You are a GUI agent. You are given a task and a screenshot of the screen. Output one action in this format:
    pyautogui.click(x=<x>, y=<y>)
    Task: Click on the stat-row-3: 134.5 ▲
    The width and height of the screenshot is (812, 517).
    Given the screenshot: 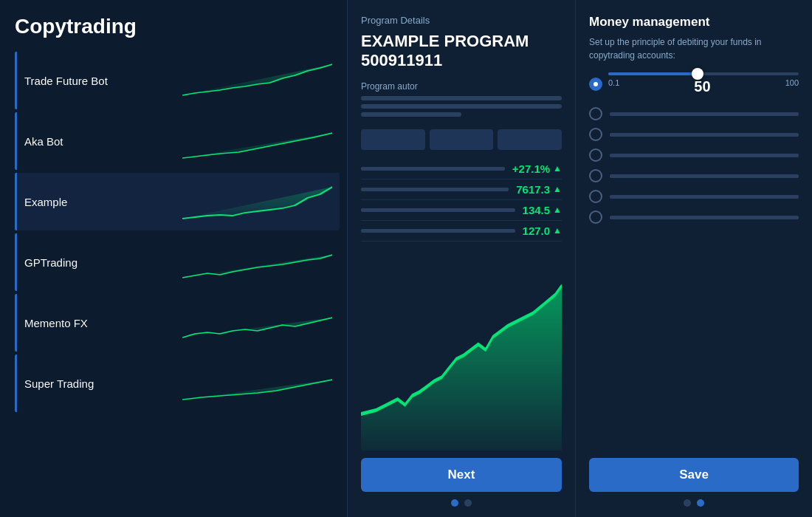 What is the action you would take?
    pyautogui.click(x=461, y=210)
    